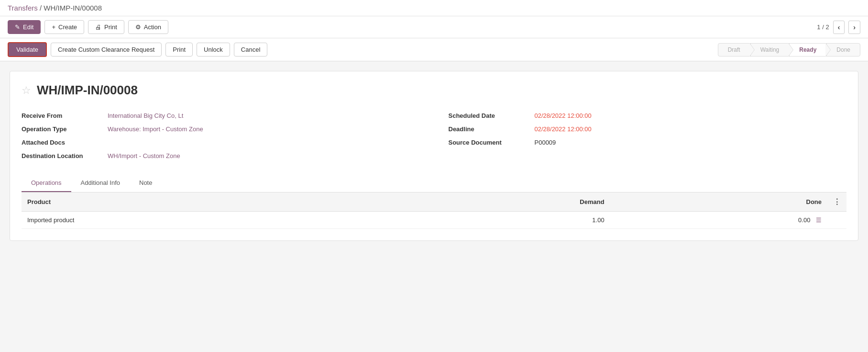  Describe the element at coordinates (434, 202) in the screenshot. I see `table-header-row: Product Demand Done ⋮` at that location.